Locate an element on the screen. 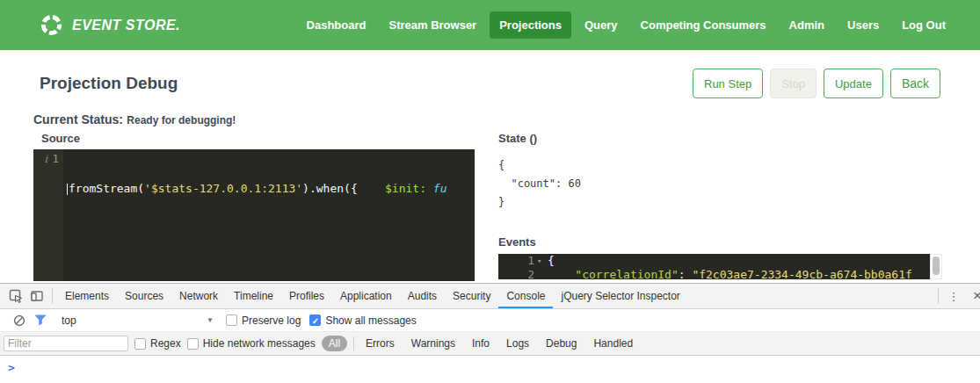 Image resolution: width=980 pixels, height=383 pixels. header-buttons: Run Step Stop Update Back is located at coordinates (817, 83).